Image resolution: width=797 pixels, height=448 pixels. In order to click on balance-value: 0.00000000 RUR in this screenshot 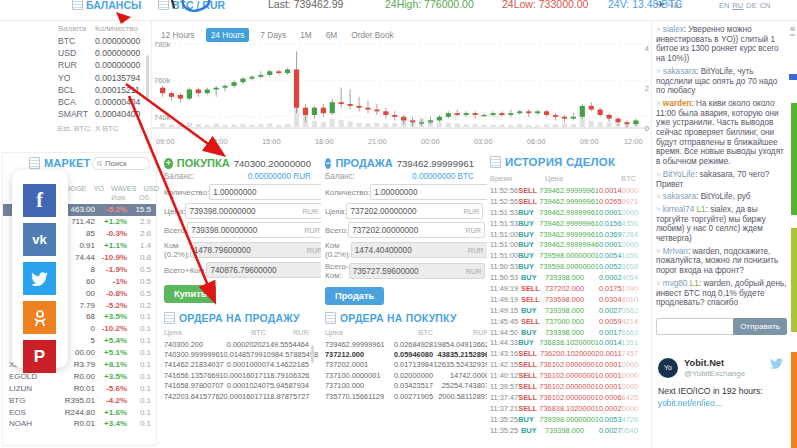, I will do `click(280, 176)`.